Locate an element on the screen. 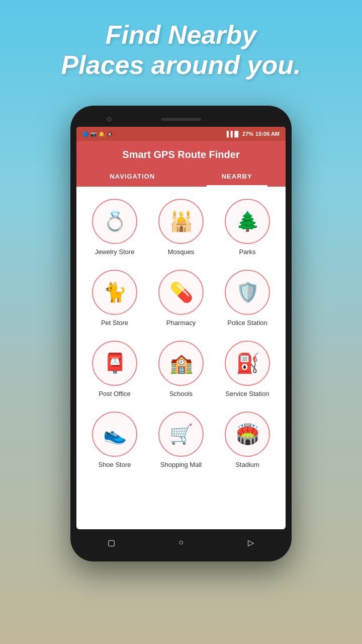  category-label: Shopping Mall is located at coordinates (181, 465).